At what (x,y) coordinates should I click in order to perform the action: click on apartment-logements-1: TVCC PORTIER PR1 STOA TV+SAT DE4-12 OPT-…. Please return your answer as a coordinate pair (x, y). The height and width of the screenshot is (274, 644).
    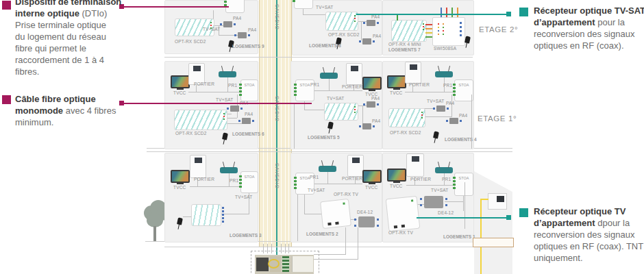
    Looking at the image, I should click on (428, 197).